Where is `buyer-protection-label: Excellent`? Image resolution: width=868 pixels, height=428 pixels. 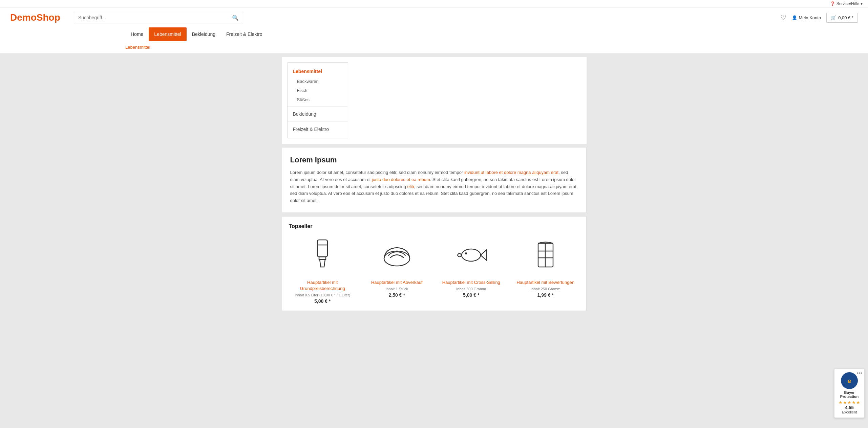
buyer-protection-label: Excellent is located at coordinates (849, 412).